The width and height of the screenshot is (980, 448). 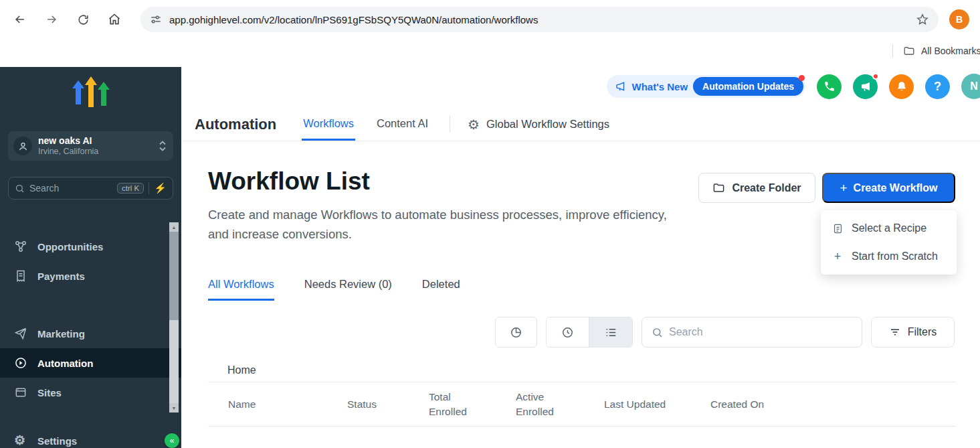 I want to click on refresh-icon, so click(x=83, y=19).